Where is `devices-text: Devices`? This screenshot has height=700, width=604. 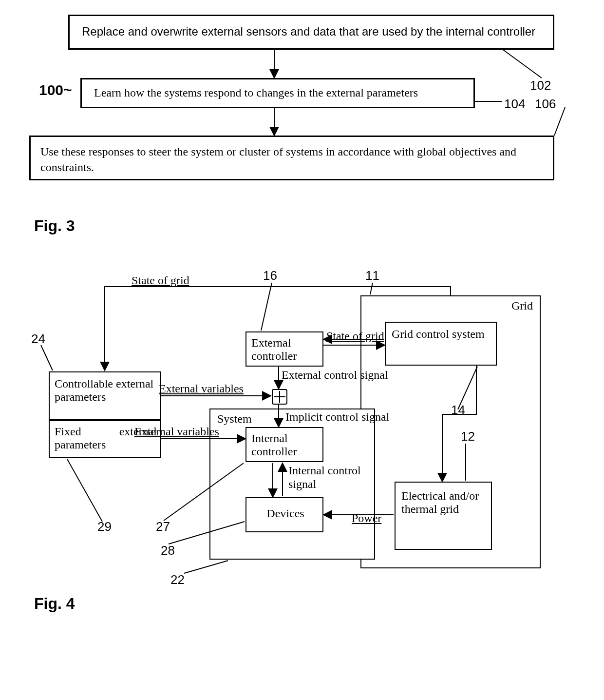
devices-text: Devices is located at coordinates (285, 514).